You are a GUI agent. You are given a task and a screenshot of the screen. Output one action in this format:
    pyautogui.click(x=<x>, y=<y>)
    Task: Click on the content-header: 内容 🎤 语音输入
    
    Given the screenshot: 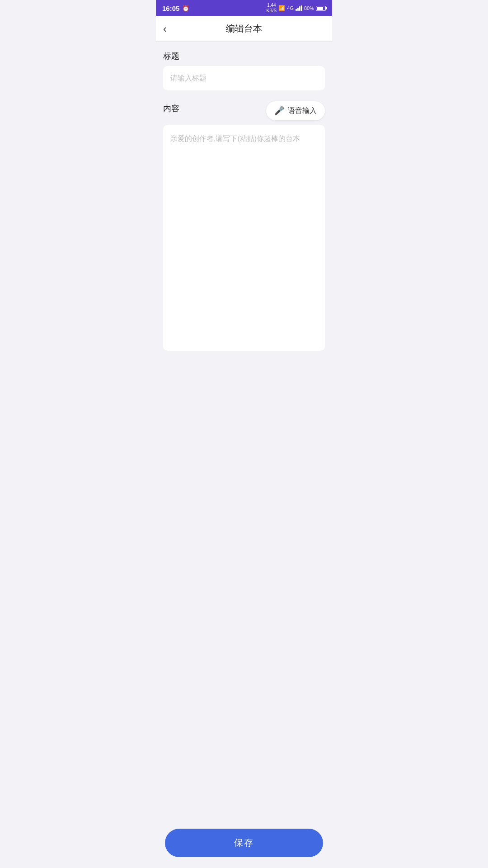 What is the action you would take?
    pyautogui.click(x=244, y=111)
    